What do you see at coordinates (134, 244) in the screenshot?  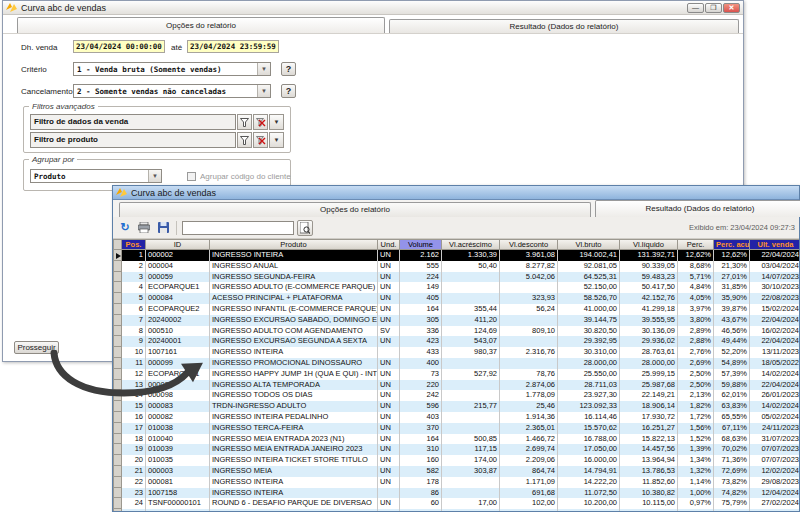 I see `column-header: Pos.` at bounding box center [134, 244].